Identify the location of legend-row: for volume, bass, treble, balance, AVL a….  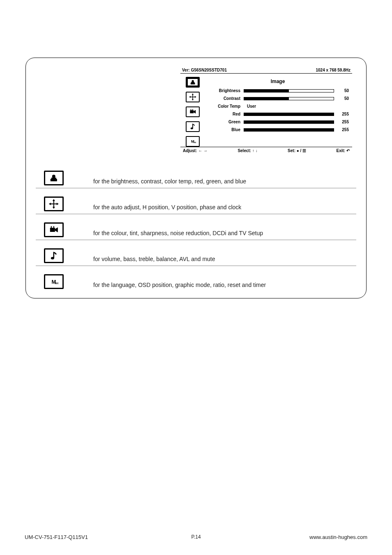
(196, 253).